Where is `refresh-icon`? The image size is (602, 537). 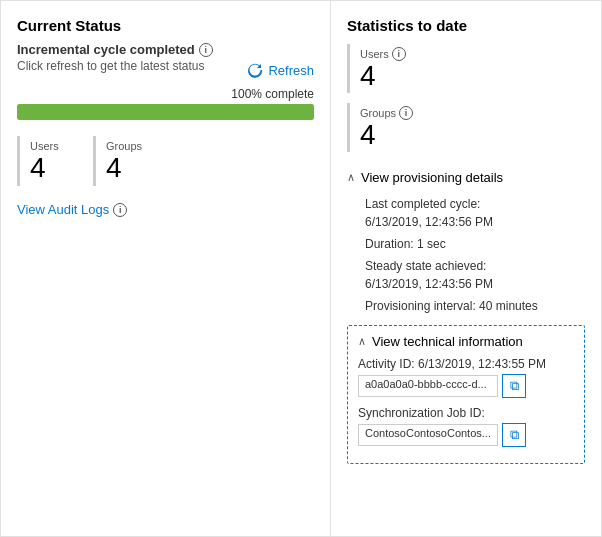
refresh-icon is located at coordinates (255, 70).